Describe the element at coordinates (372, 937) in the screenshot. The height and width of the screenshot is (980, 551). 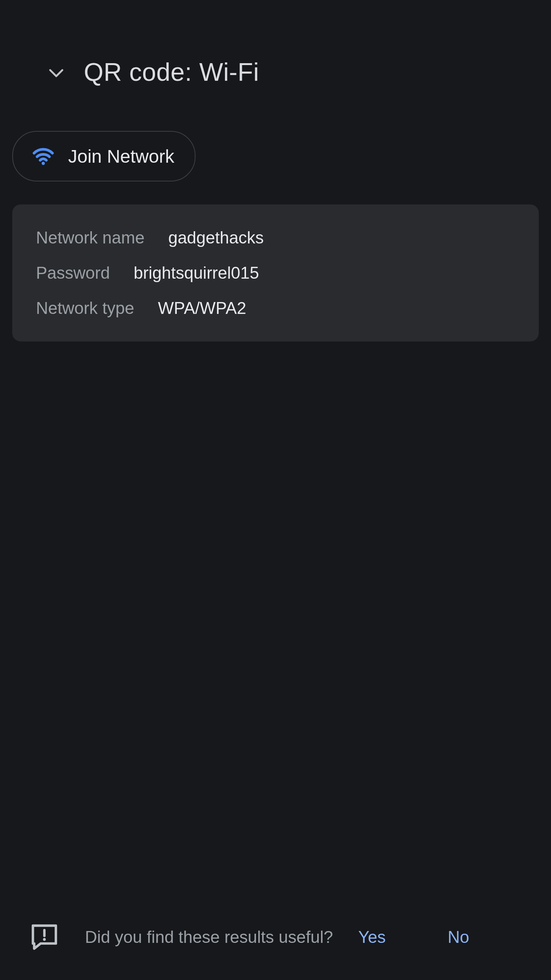
I see `feedback-yes-button: Yes` at that location.